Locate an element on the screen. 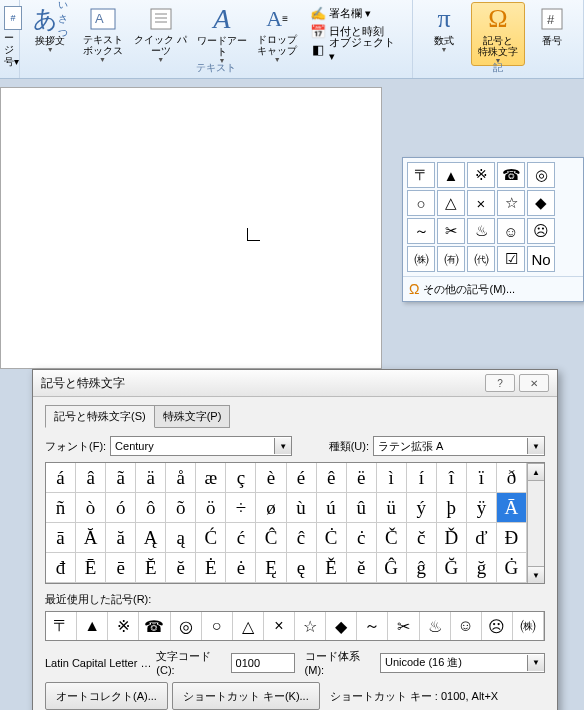  char-cell: å is located at coordinates (181, 478).